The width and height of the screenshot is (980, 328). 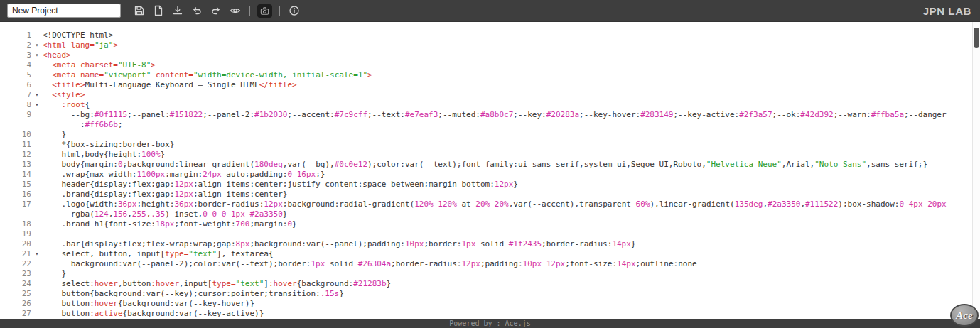 I want to click on line-number: 5, so click(x=17, y=75).